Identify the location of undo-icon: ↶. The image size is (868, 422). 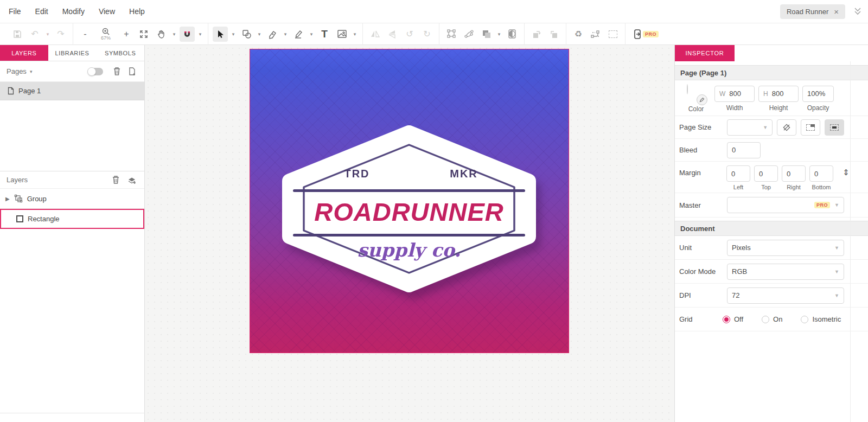
(35, 34).